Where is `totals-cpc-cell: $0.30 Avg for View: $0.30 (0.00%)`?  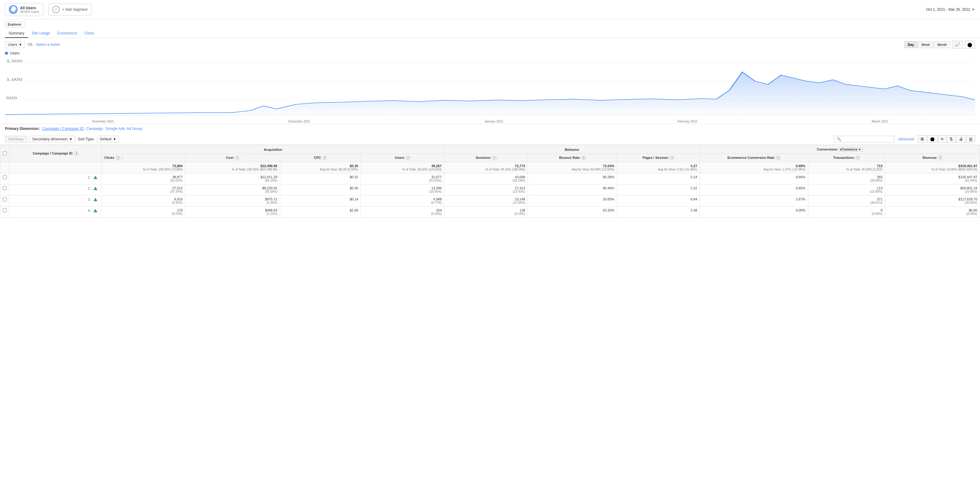
totals-cpc-cell: $0.30 Avg for View: $0.30 (0.00%) is located at coordinates (320, 167).